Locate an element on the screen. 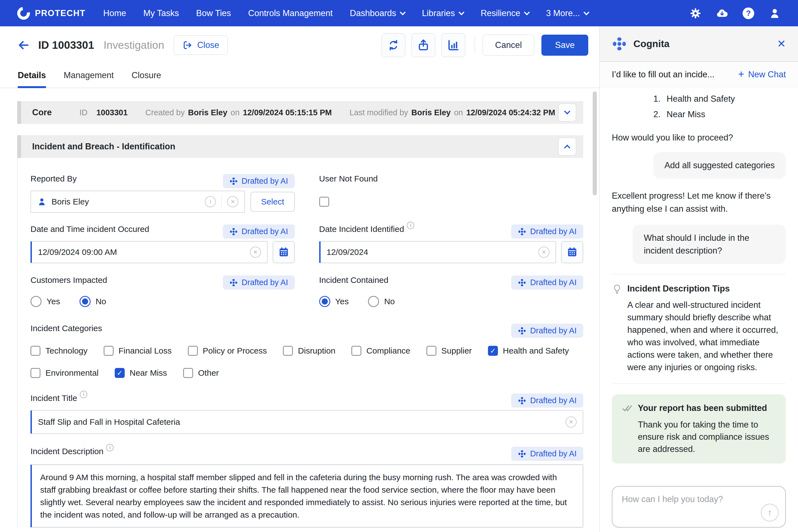  nav-item-bow-ties: Bow Ties is located at coordinates (214, 13).